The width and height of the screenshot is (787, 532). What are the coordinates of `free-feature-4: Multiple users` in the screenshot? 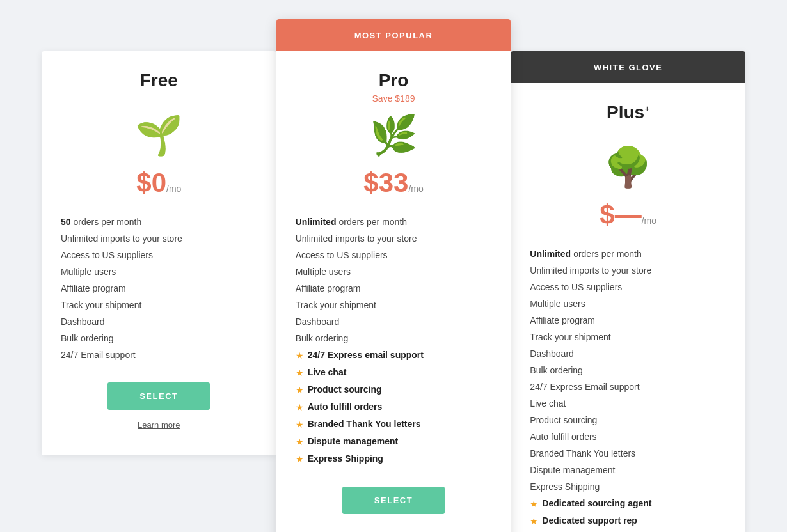 It's located at (159, 272).